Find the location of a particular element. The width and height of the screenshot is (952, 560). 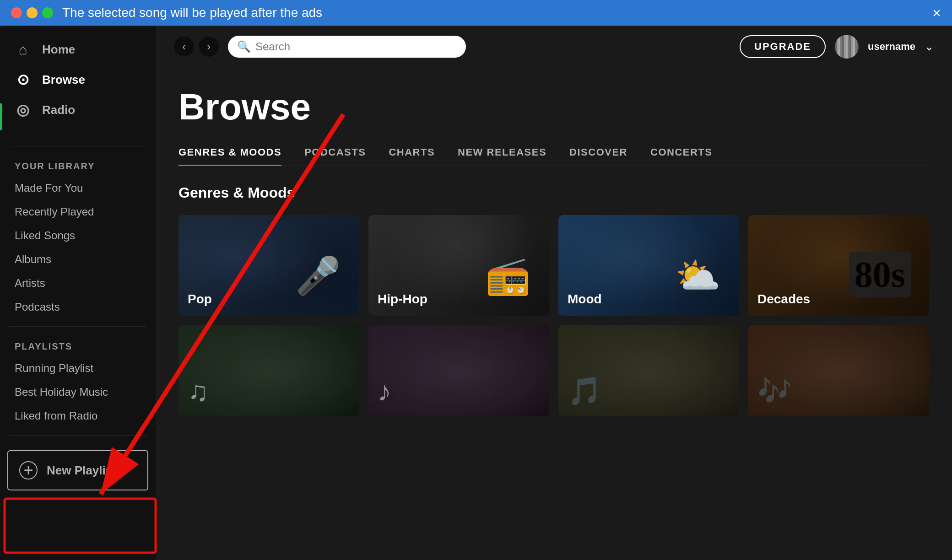

notification-message: The selected song will be played after t… is located at coordinates (497, 13).